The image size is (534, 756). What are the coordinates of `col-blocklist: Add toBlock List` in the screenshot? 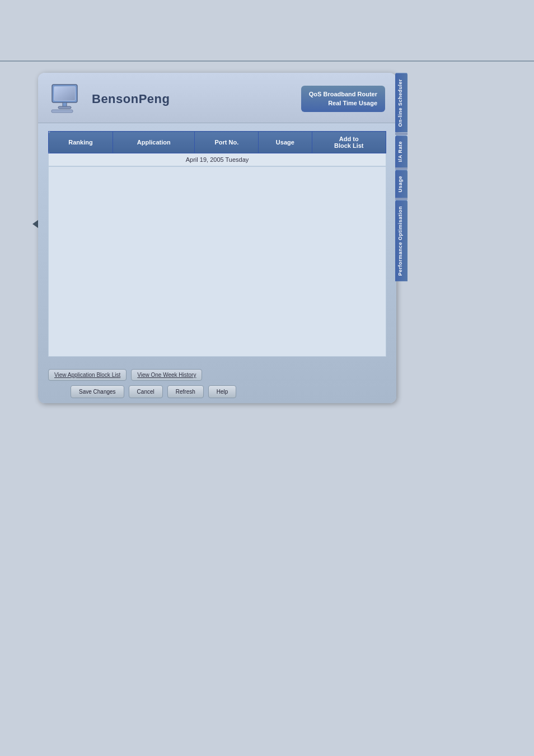 It's located at (349, 142).